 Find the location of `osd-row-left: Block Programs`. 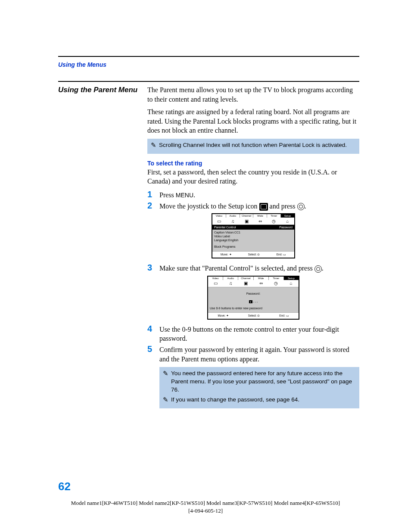

osd-row-left: Block Programs is located at coordinates (225, 246).